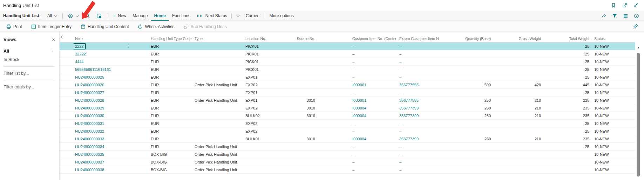 The width and height of the screenshot is (644, 180). Describe the element at coordinates (104, 27) in the screenshot. I see `handling-unit-content-button: Handling Unit Content` at that location.